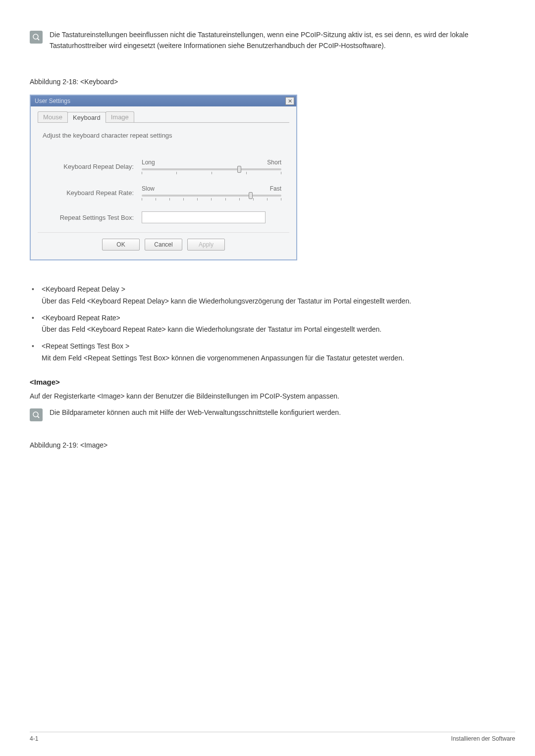 This screenshot has height=756, width=535. I want to click on slider-rate-right: Fast, so click(275, 189).